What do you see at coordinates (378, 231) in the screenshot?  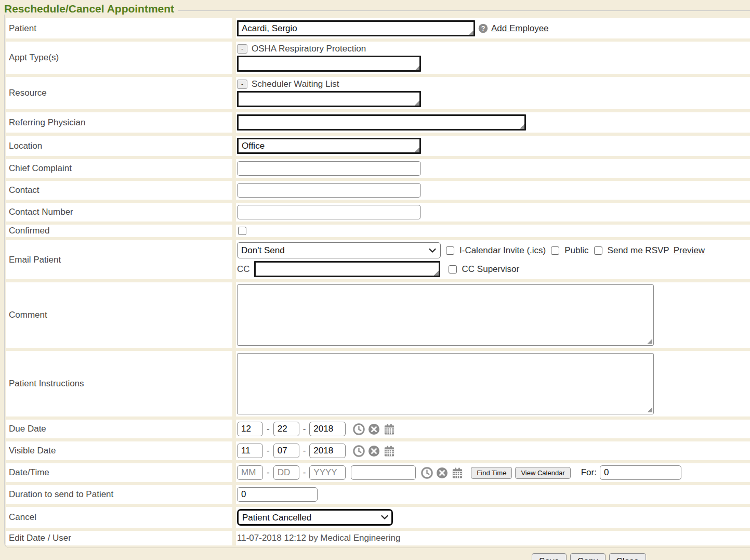 I see `row-confirmed: Confirmed` at bounding box center [378, 231].